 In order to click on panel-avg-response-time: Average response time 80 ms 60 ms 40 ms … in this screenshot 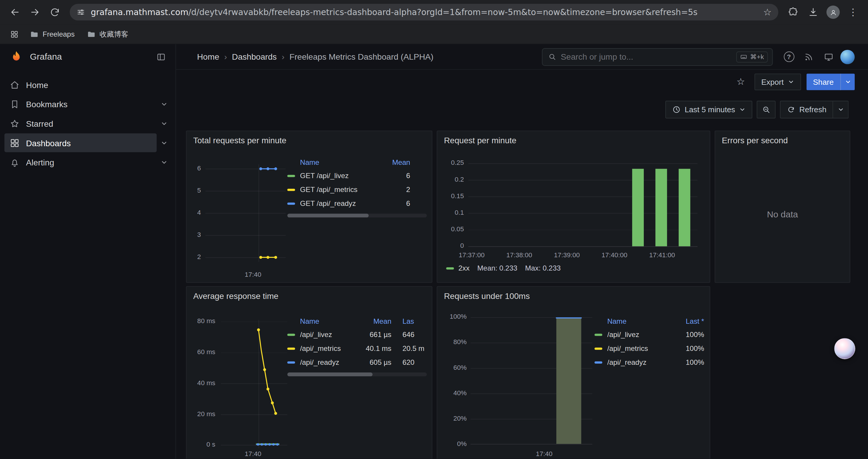, I will do `click(309, 372)`.